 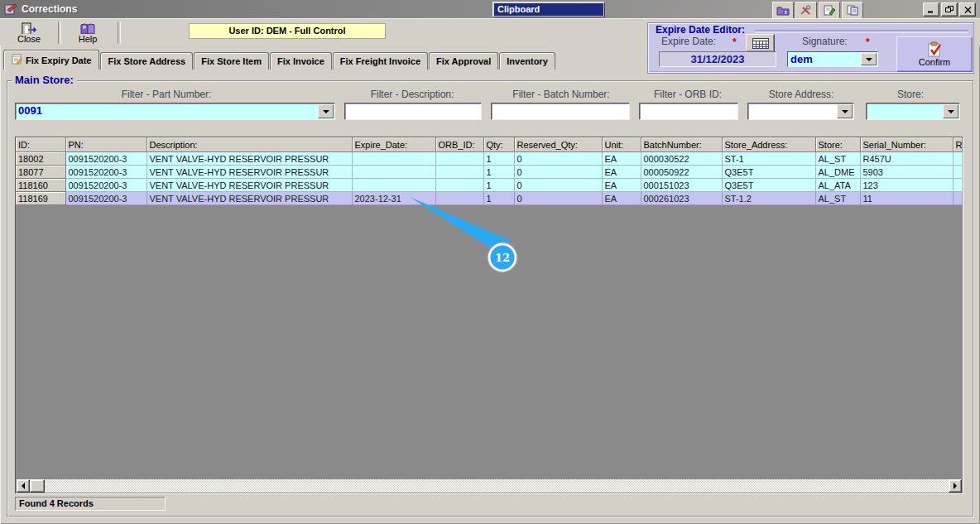 I want to click on column-header: Reserved_Qty:, so click(x=558, y=145).